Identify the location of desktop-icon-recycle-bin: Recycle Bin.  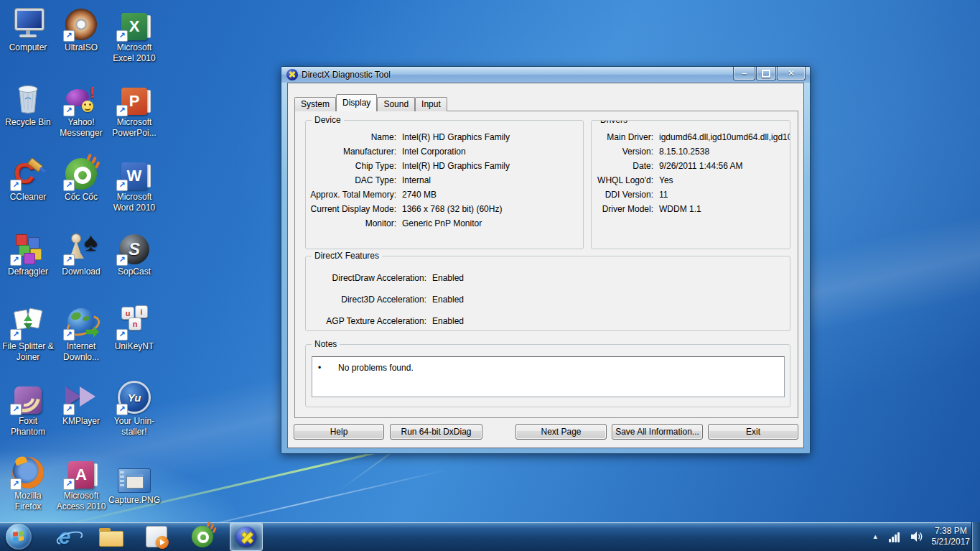
(28, 103).